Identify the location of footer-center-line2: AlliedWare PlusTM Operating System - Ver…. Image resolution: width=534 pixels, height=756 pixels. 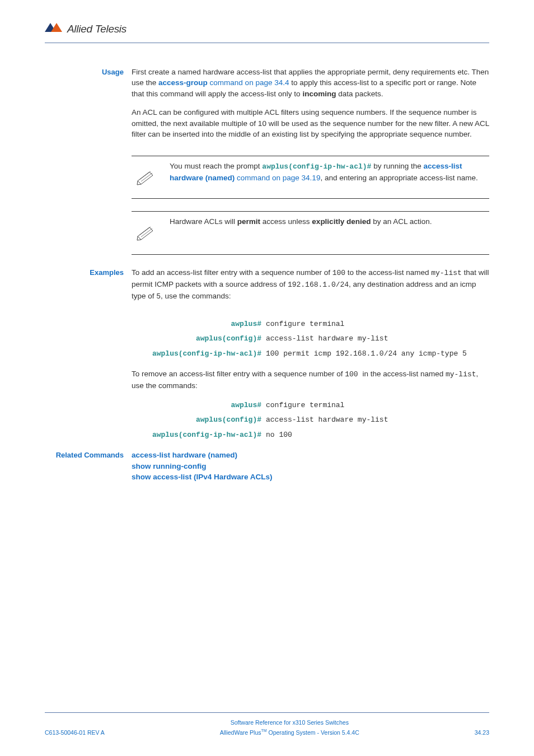
(290, 732).